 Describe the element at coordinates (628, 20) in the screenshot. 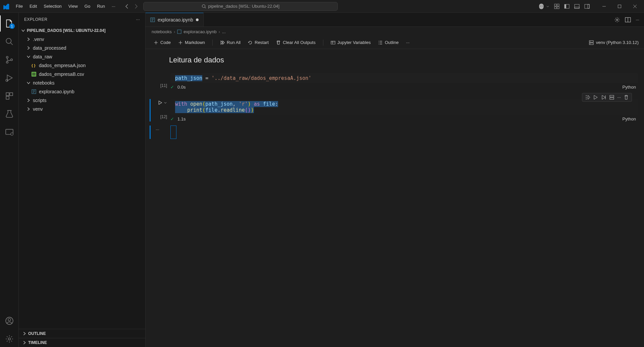

I see `split-editor-icon` at that location.